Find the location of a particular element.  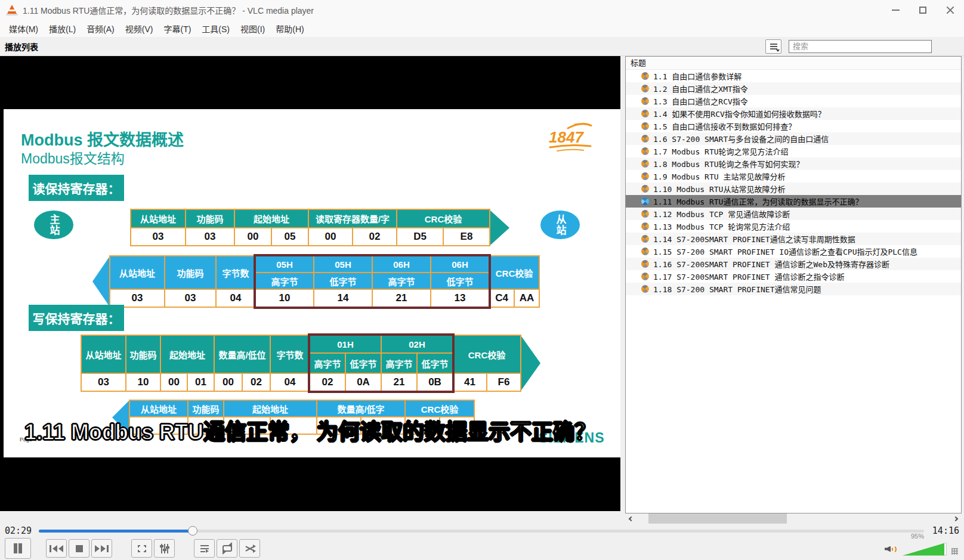

controls-row: 95% is located at coordinates (482, 547).